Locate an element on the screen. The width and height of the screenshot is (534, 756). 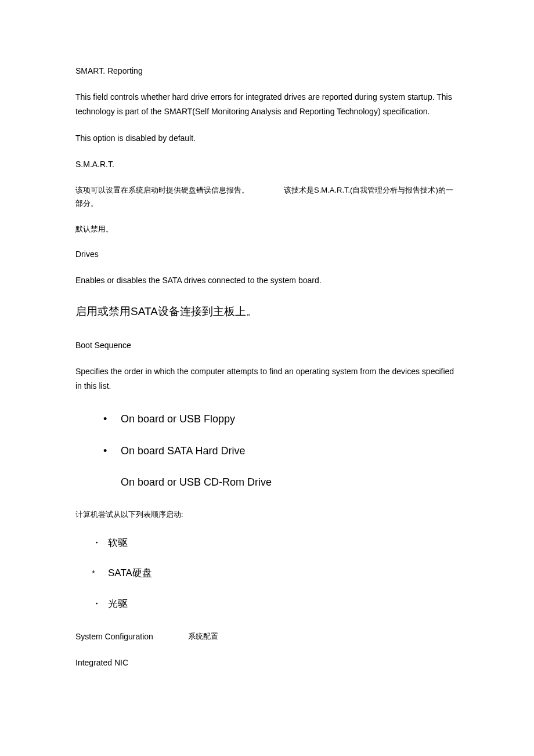
integrated-nic: Integrated NIC is located at coordinates (267, 663).